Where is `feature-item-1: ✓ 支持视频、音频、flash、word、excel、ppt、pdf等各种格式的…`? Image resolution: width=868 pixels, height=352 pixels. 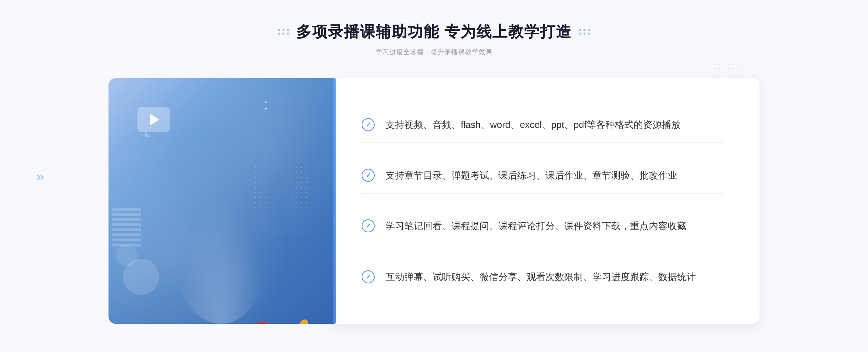
feature-item-1: ✓ 支持视频、音频、flash、word、excel、ppt、pdf等各种格式的… is located at coordinates (542, 125).